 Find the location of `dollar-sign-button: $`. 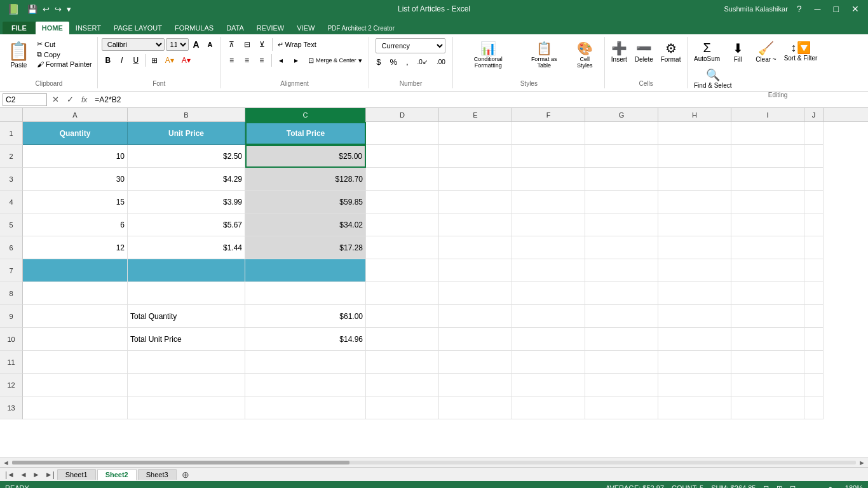

dollar-sign-button: $ is located at coordinates (379, 62).